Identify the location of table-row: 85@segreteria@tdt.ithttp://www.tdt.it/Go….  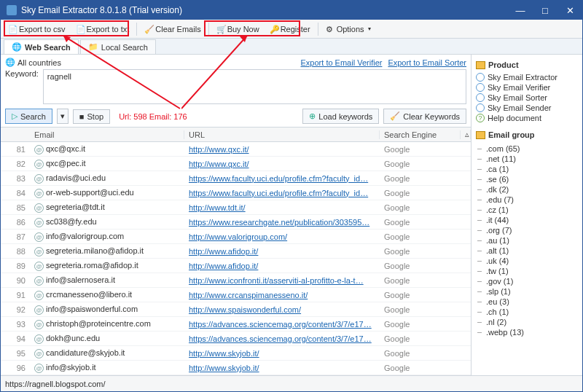
(236, 208).